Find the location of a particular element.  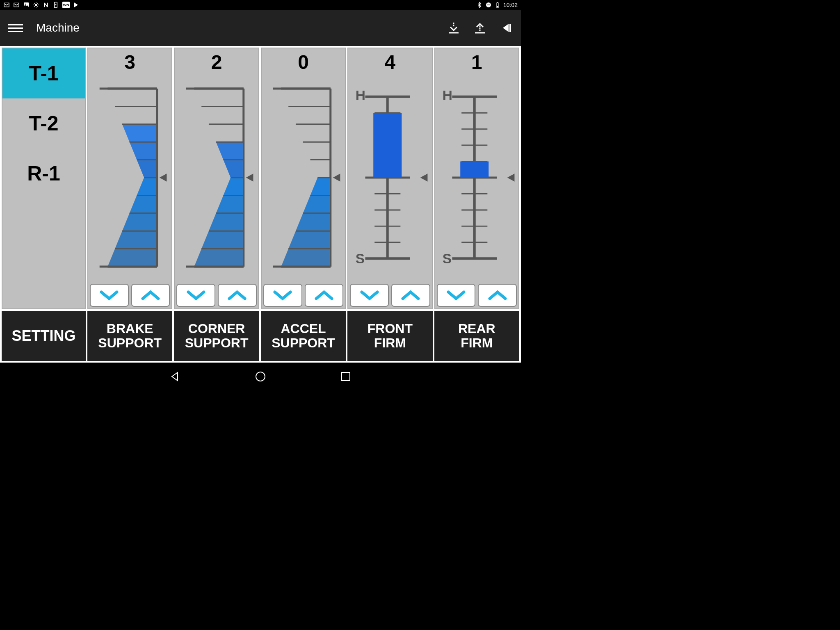

preset-r1-button: R-1 is located at coordinates (43, 173).